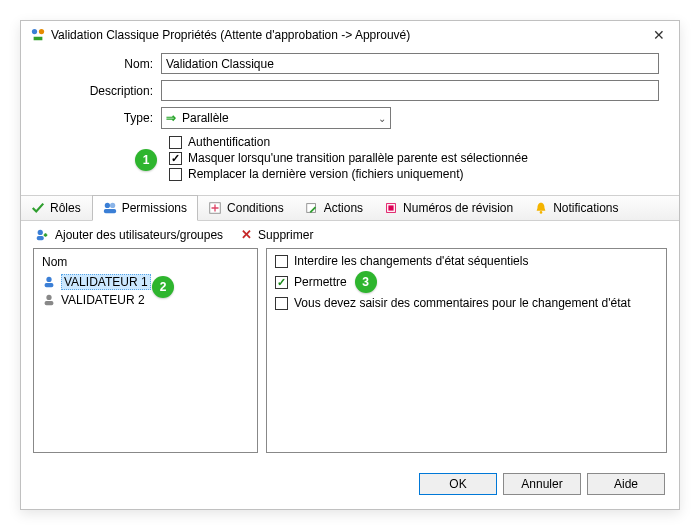  Describe the element at coordinates (129, 235) in the screenshot. I see `add-users-button: Ajouter des utilisateurs/groupes` at that location.